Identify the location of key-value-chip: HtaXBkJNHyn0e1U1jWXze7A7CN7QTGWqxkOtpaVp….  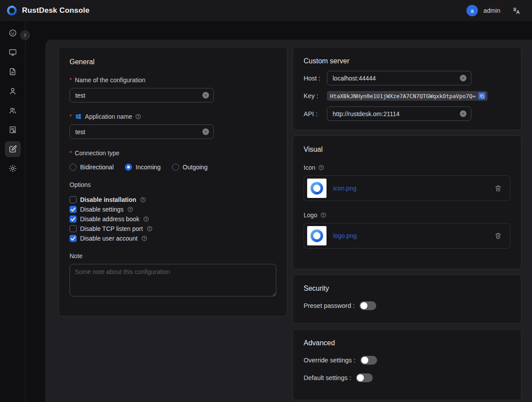
(407, 96).